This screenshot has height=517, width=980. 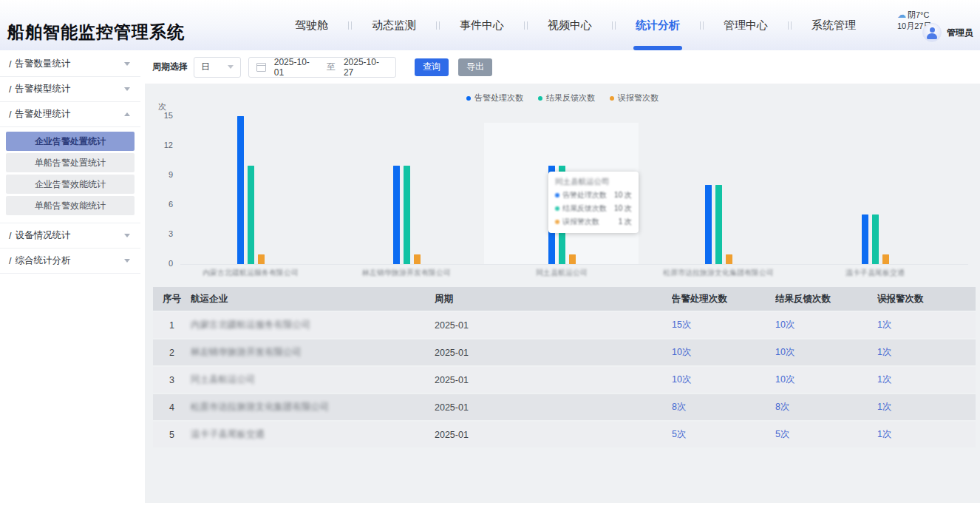 I want to click on cell-feedback-count: 5次, so click(x=826, y=435).